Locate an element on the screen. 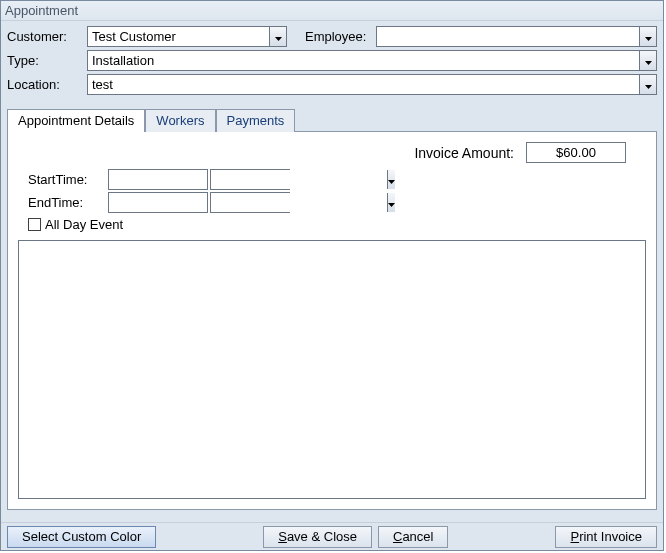  type-dropdown is located at coordinates (372, 60).